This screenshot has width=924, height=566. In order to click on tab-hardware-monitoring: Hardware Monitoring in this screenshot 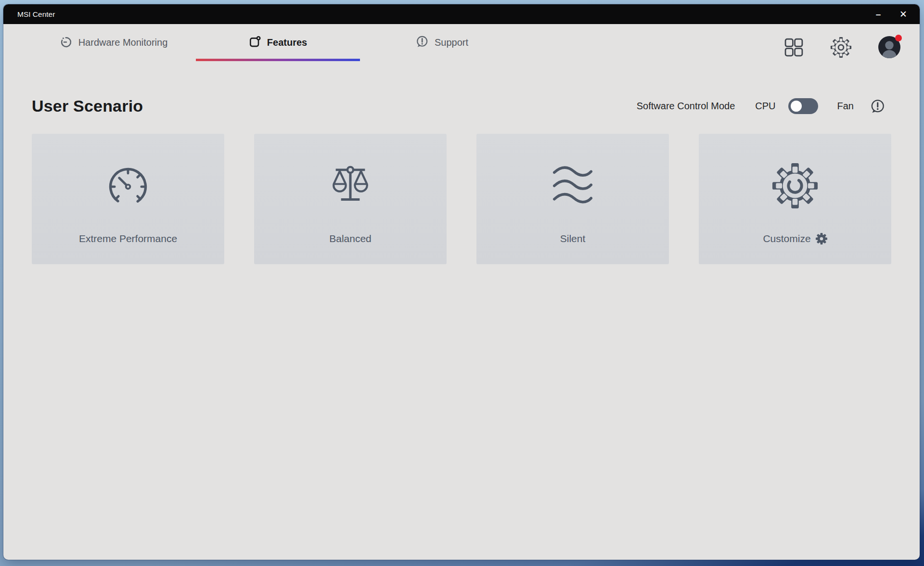, I will do `click(114, 42)`.